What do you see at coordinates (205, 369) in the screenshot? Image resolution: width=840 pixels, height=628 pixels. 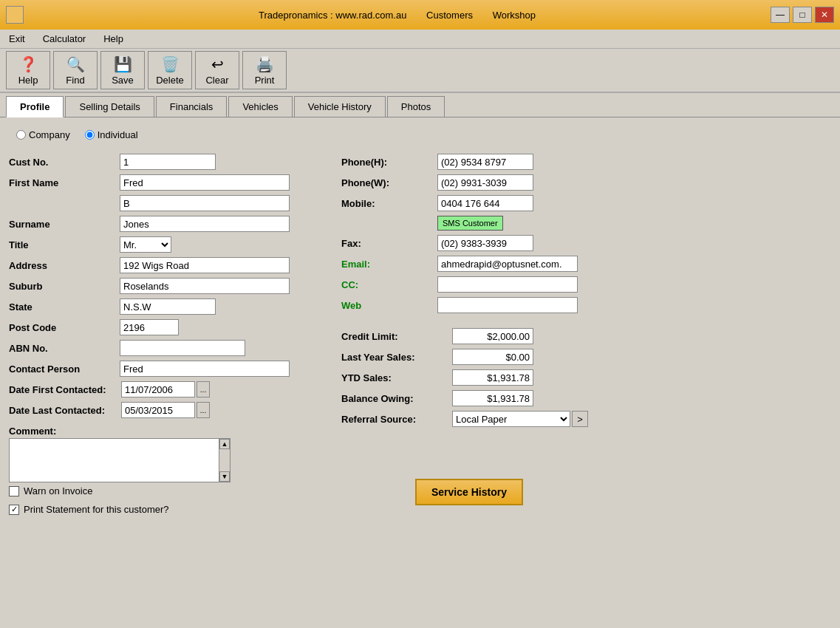 I see `contact-input` at bounding box center [205, 369].